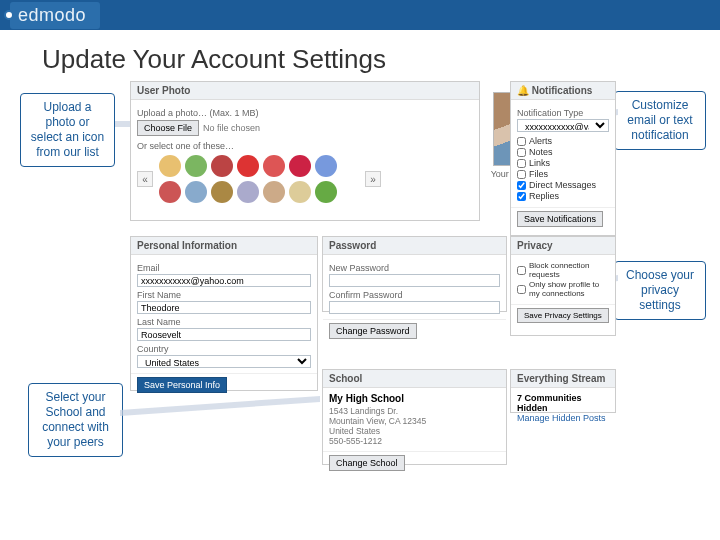  What do you see at coordinates (224, 362) in the screenshot?
I see `country-select: United States` at bounding box center [224, 362].